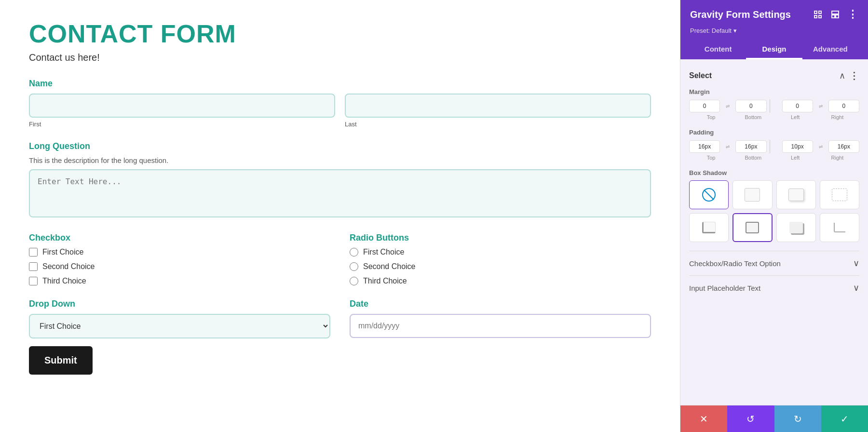 The image size is (868, 432). What do you see at coordinates (735, 263) in the screenshot?
I see `checkbox-radio-text-label: Checkbox/Radio Text Option` at bounding box center [735, 263].